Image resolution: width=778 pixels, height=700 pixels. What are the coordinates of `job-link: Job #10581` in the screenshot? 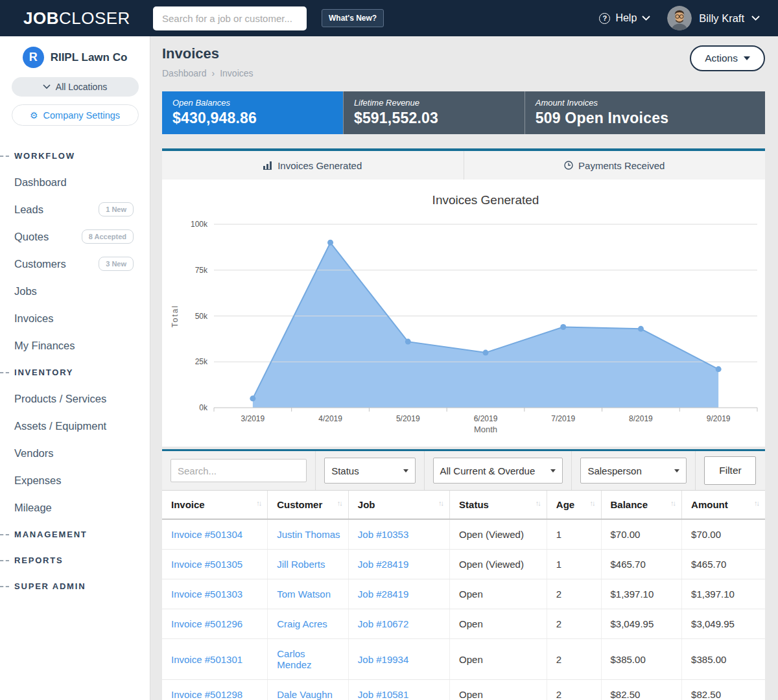 It's located at (383, 695).